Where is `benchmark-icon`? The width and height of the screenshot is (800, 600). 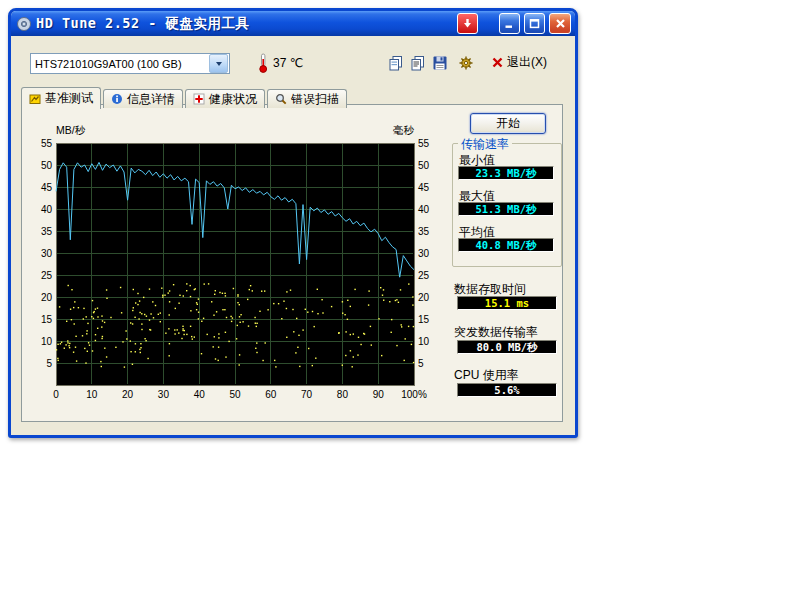 benchmark-icon is located at coordinates (35, 99).